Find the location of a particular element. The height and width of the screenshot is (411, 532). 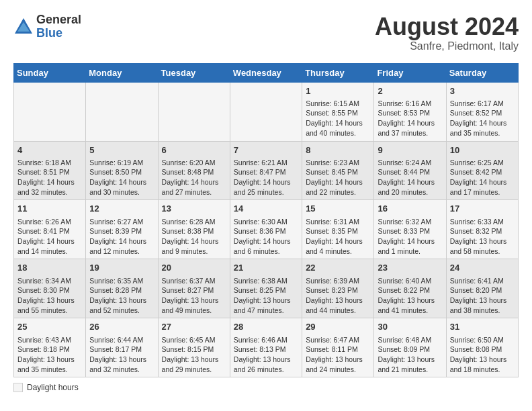

calendar-day-cell: 8Sunrise: 6:23 AM Sunset: 8:45 PM Daylig… is located at coordinates (339, 171).